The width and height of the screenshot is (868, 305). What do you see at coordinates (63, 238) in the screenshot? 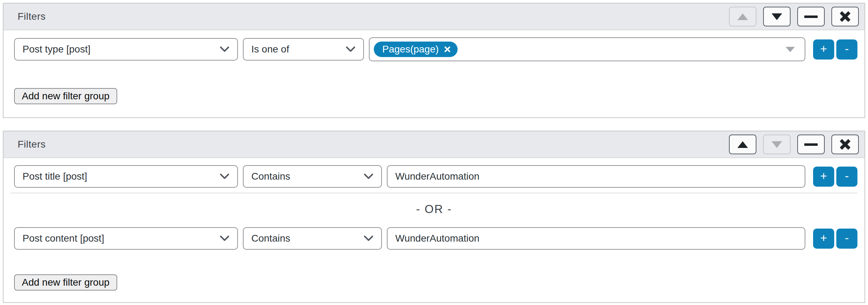
I see `field-select-value: Post content [post]` at bounding box center [63, 238].